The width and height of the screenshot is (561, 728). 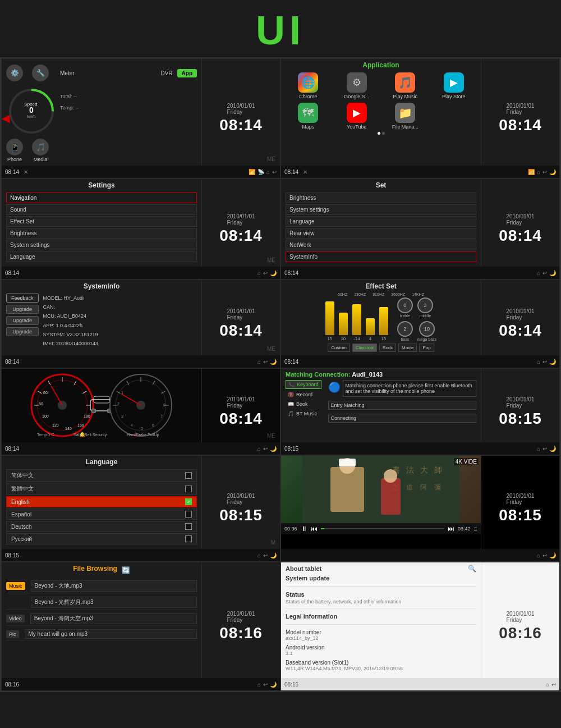 What do you see at coordinates (259, 685) in the screenshot?
I see `file-home-btn: ⌂` at bounding box center [259, 685].